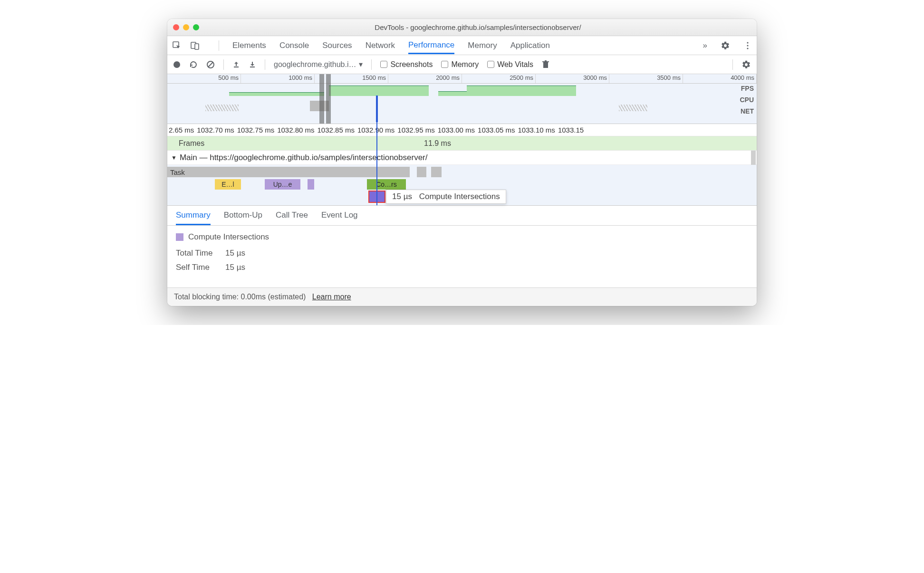  Describe the element at coordinates (336, 130) in the screenshot. I see `tick: 1032.85 ms` at that location.